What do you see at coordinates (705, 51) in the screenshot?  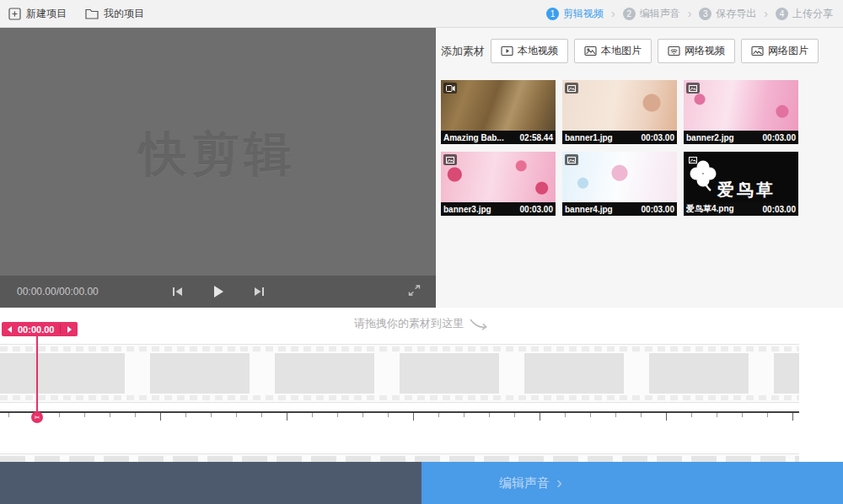 I see `web-video-label: 网络视频` at bounding box center [705, 51].